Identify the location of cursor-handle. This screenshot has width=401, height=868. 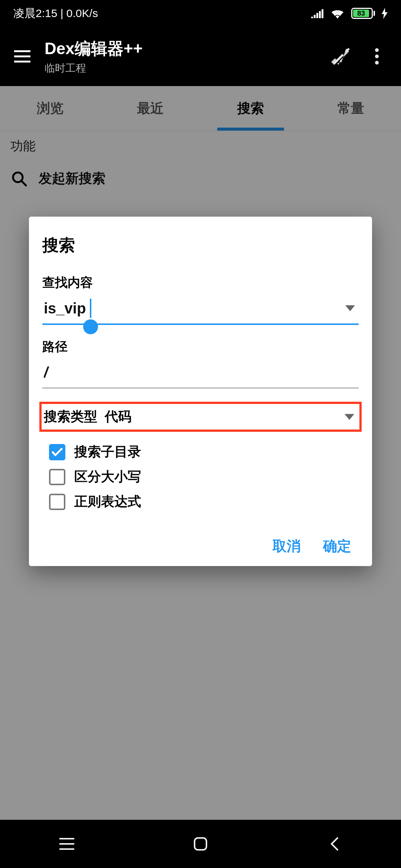
(91, 327).